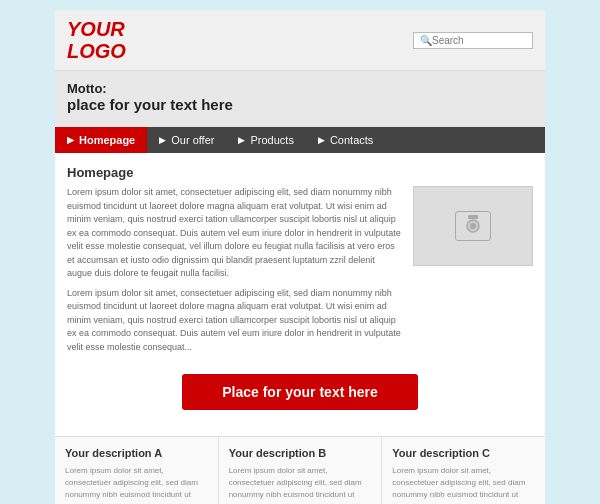 The height and width of the screenshot is (504, 600). I want to click on motto-bar: Motto: place for your text here, so click(300, 99).